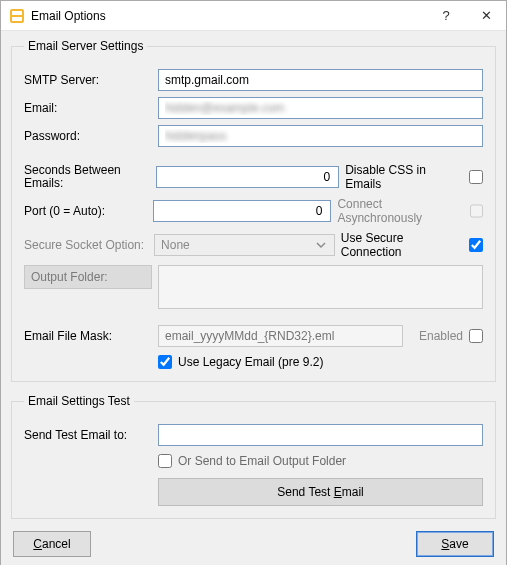 The width and height of the screenshot is (507, 565). What do you see at coordinates (88, 277) in the screenshot?
I see `output-folder-label: Output Folder:` at bounding box center [88, 277].